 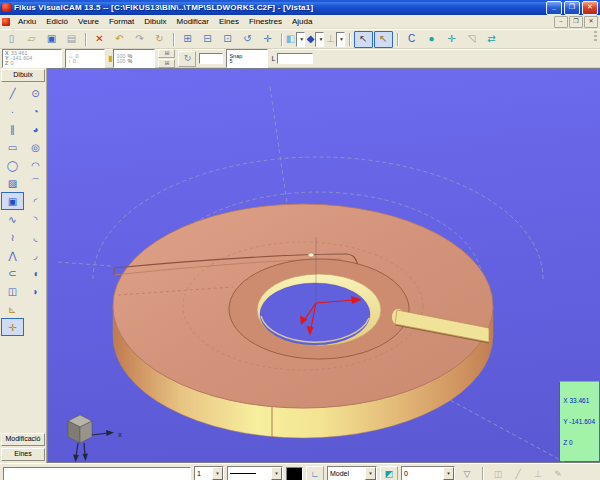 I want to click on space-dropdown: Model ▾, so click(x=352, y=473).